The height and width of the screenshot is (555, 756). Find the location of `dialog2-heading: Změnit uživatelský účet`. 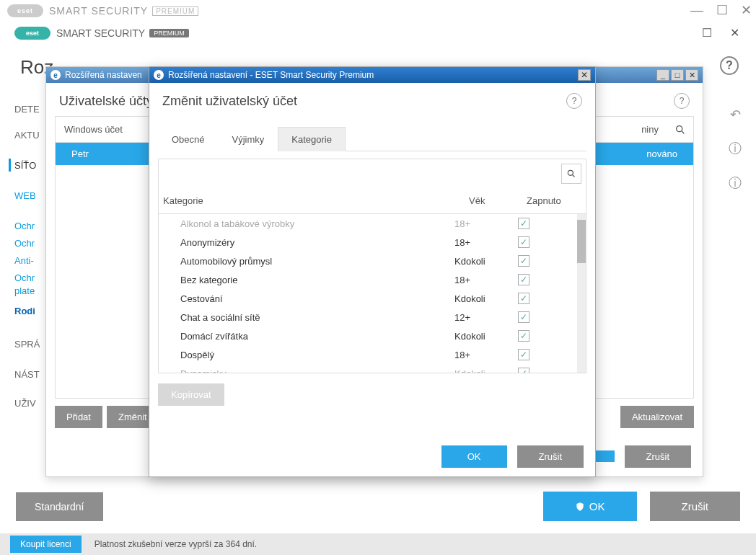

dialog2-heading: Změnit uživatelský účet is located at coordinates (229, 101).